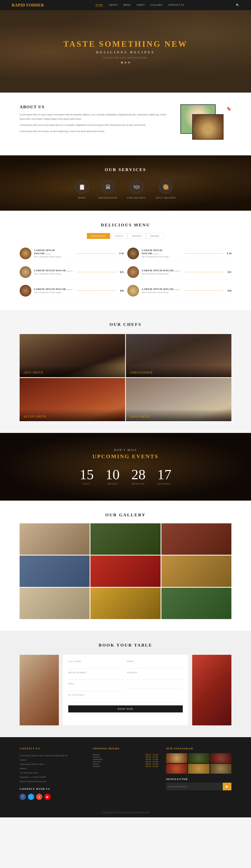 The width and height of the screenshot is (251, 868). Describe the element at coordinates (31, 797) in the screenshot. I see `twitter-button: t` at that location.